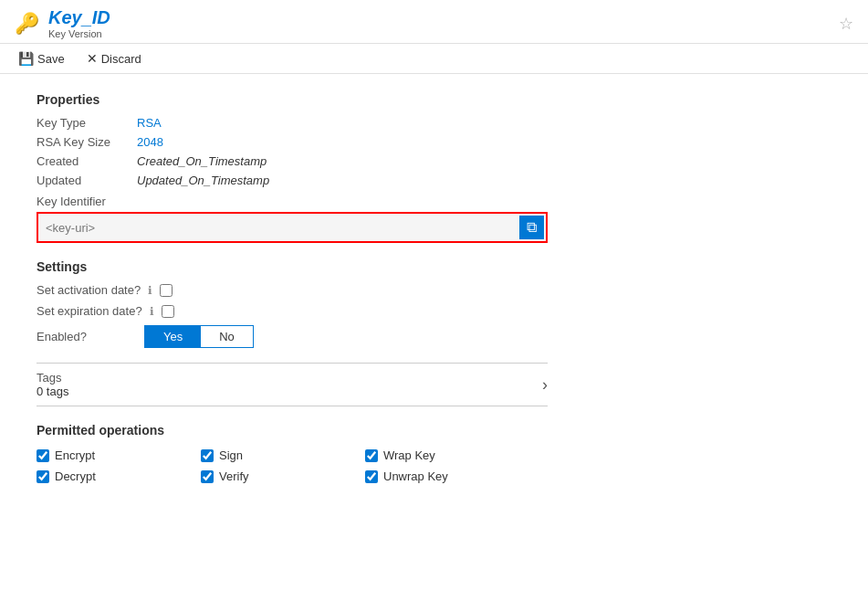 The width and height of the screenshot is (868, 601). What do you see at coordinates (846, 24) in the screenshot?
I see `pin-icon: ☆` at bounding box center [846, 24].